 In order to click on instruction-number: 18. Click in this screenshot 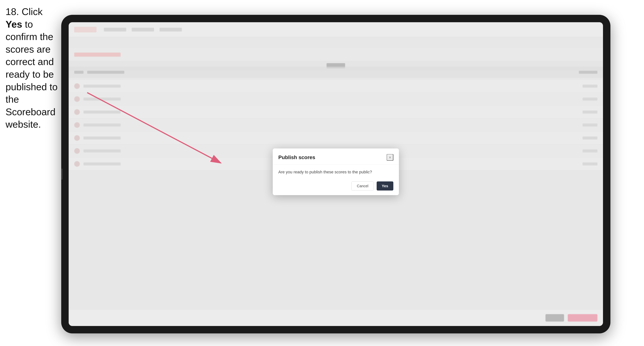, I will do `click(24, 11)`.